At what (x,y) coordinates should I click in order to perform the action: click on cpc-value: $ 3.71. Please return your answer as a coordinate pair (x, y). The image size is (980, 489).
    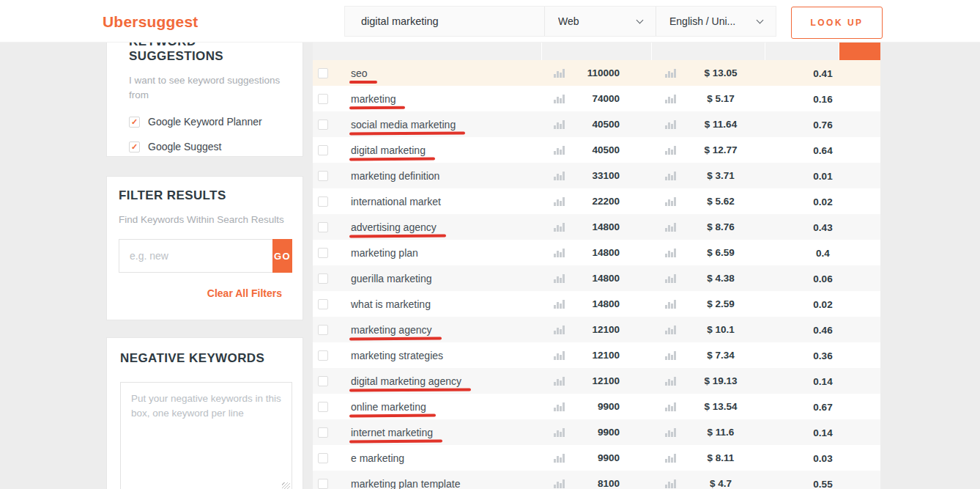
    Looking at the image, I should click on (721, 176).